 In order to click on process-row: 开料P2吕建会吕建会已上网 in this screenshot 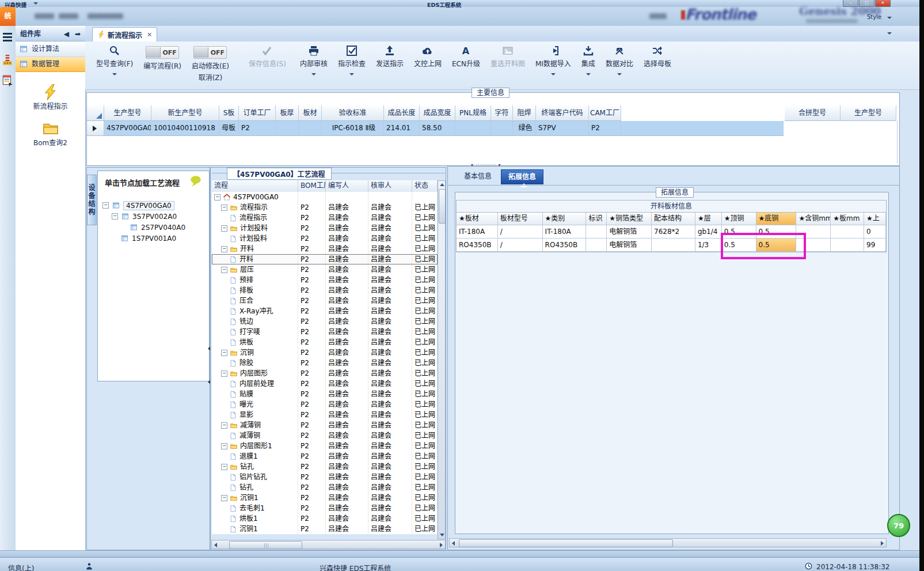, I will do `click(325, 259)`.